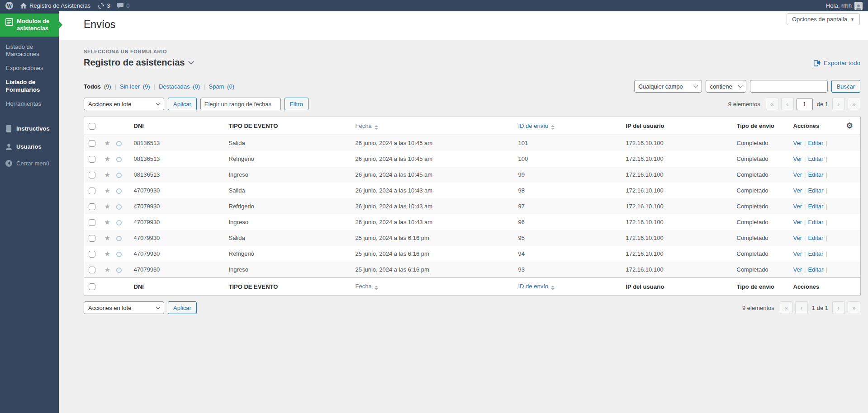 The height and width of the screenshot is (413, 868). I want to click on date-range-input, so click(241, 104).